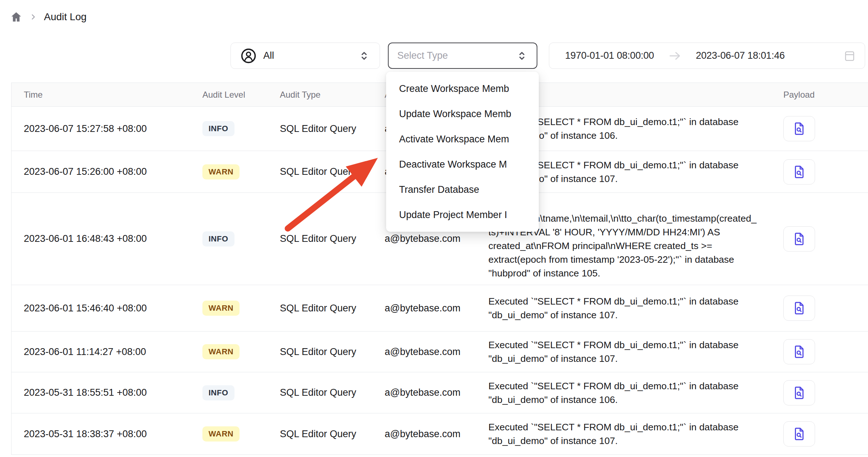 The width and height of the screenshot is (868, 457). What do you see at coordinates (462, 89) in the screenshot?
I see `menu-item-create-workspace-member: Create Workspace Memb` at bounding box center [462, 89].